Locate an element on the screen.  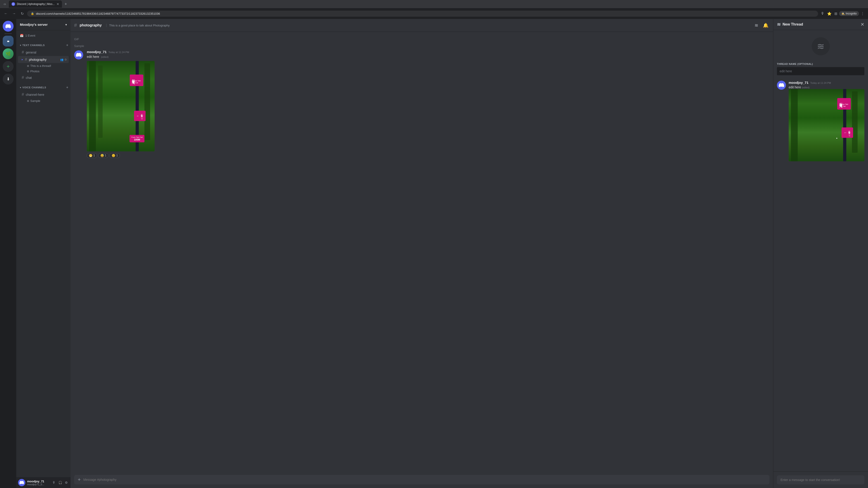
thread-item-1: This is a thread! is located at coordinates (43, 66).